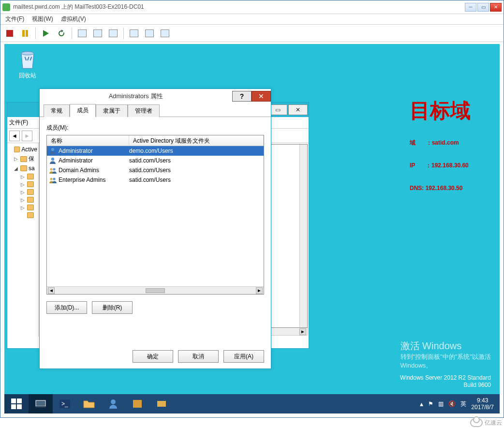 Image resolution: width=504 pixels, height=428 pixels. What do you see at coordinates (155, 356) in the screenshot?
I see `props-footer: 确定 取消 应用(A)` at bounding box center [155, 356].